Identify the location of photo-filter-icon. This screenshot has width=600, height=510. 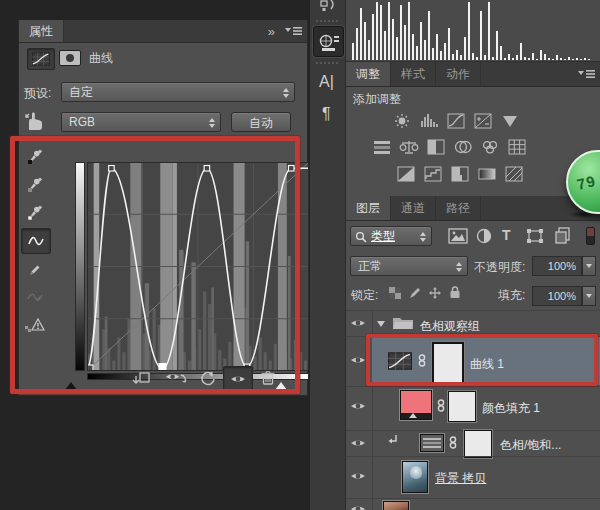
(463, 147).